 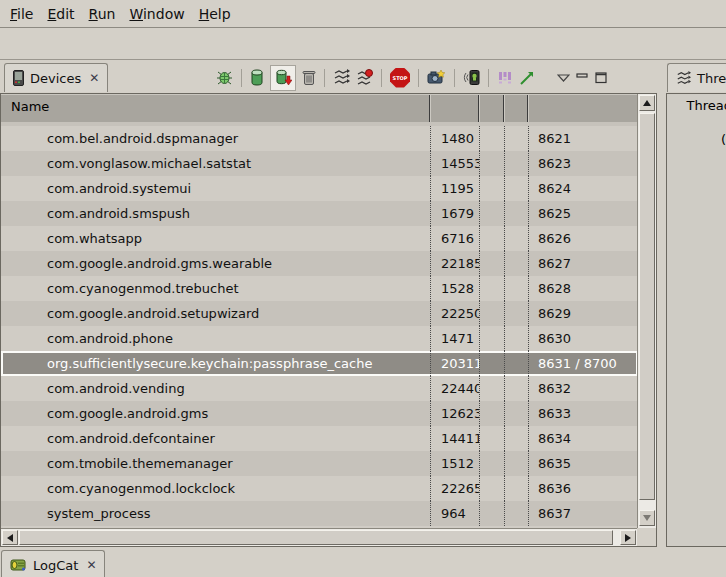 I want to click on table-row: com.tmobile.thememanager15128635, so click(x=320, y=464).